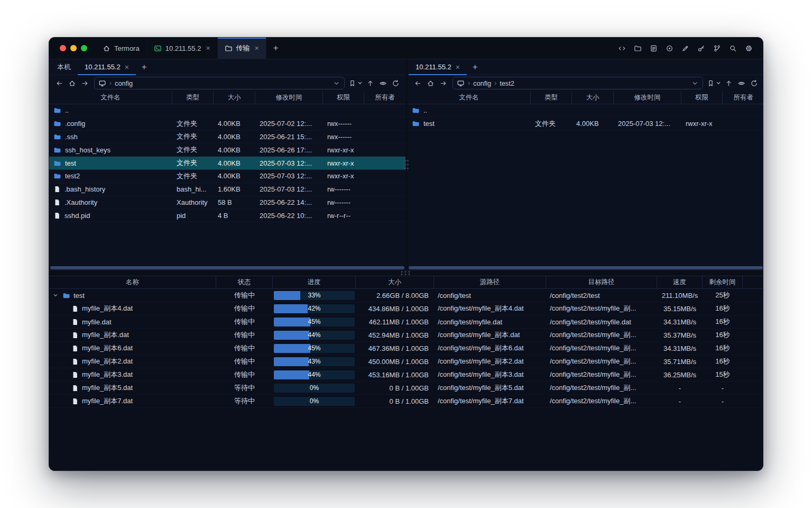 This screenshot has height=508, width=812. I want to click on folder-button, so click(638, 49).